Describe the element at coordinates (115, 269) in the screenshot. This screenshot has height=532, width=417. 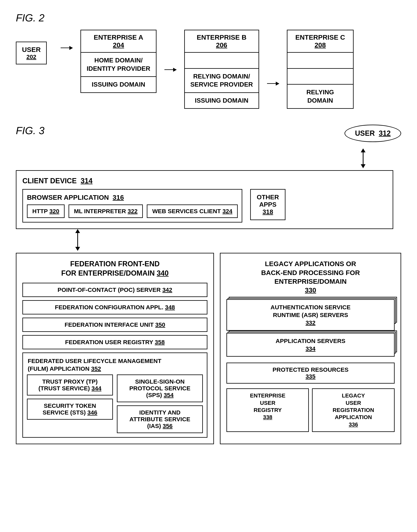
I see `federation-frontend-title: FEDERATION FRONT-ENDFOR ENTERPRISE/DOMAI…` at that location.